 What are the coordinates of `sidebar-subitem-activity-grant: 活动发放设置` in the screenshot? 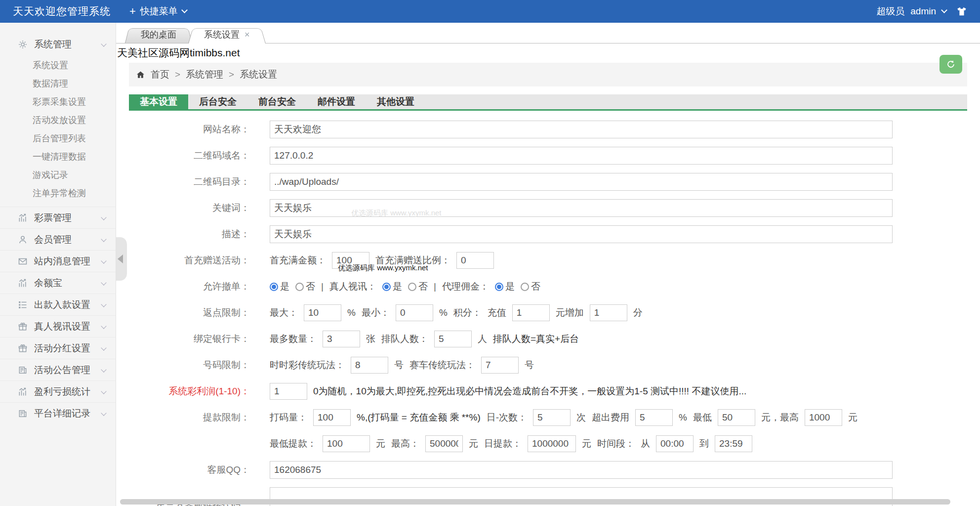 It's located at (58, 121).